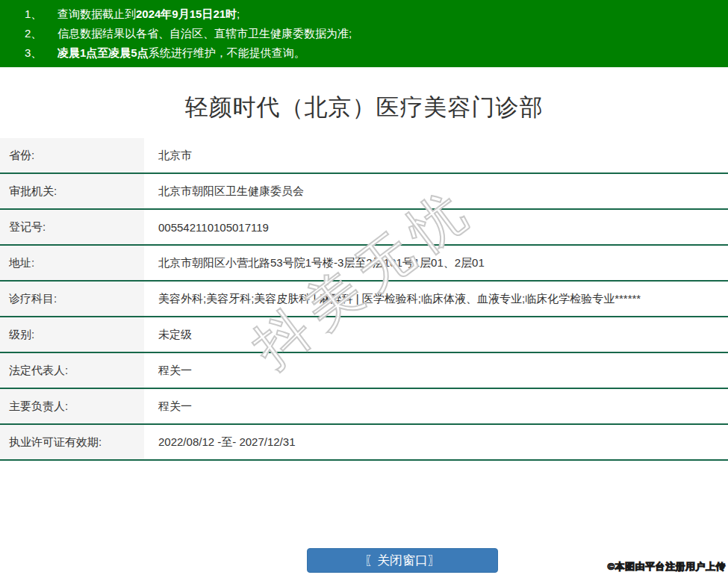  I want to click on row-value: 北京市, so click(436, 155).